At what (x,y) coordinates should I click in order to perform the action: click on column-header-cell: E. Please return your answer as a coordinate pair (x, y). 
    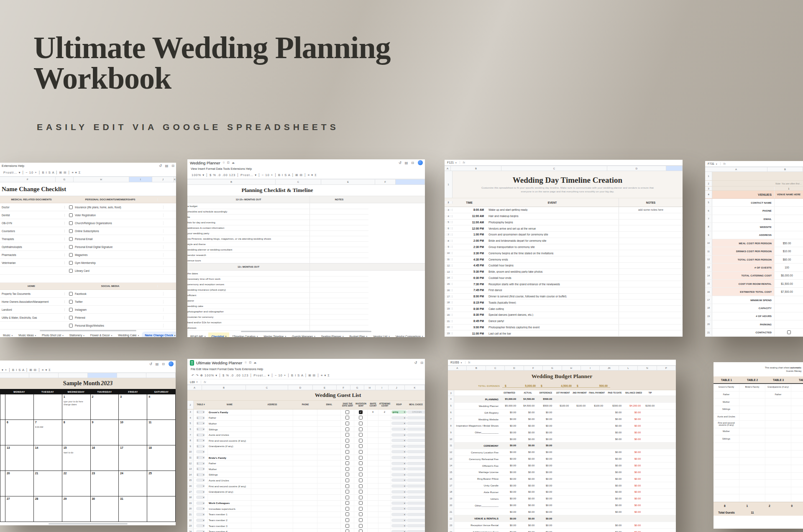
    Looking at the image, I should click on (325, 387).